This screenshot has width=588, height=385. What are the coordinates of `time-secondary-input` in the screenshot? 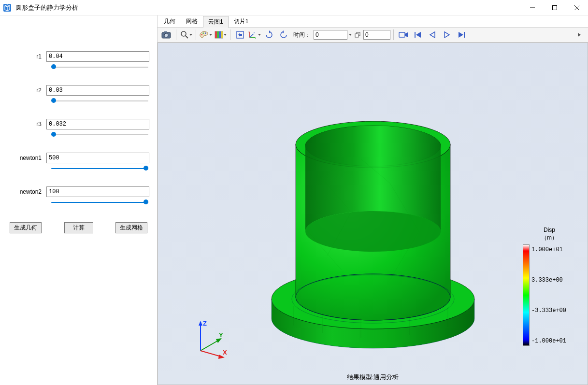 It's located at (377, 35).